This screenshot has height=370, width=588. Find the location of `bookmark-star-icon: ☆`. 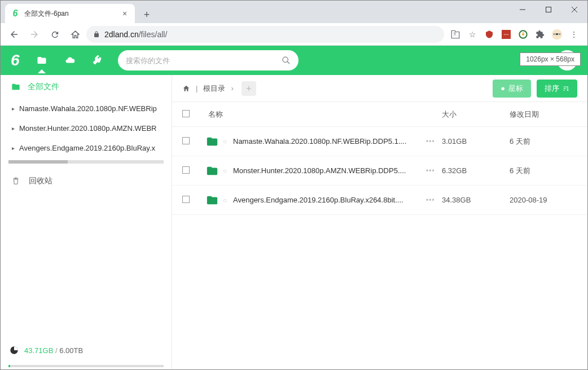

bookmark-star-icon: ☆ is located at coordinates (472, 34).